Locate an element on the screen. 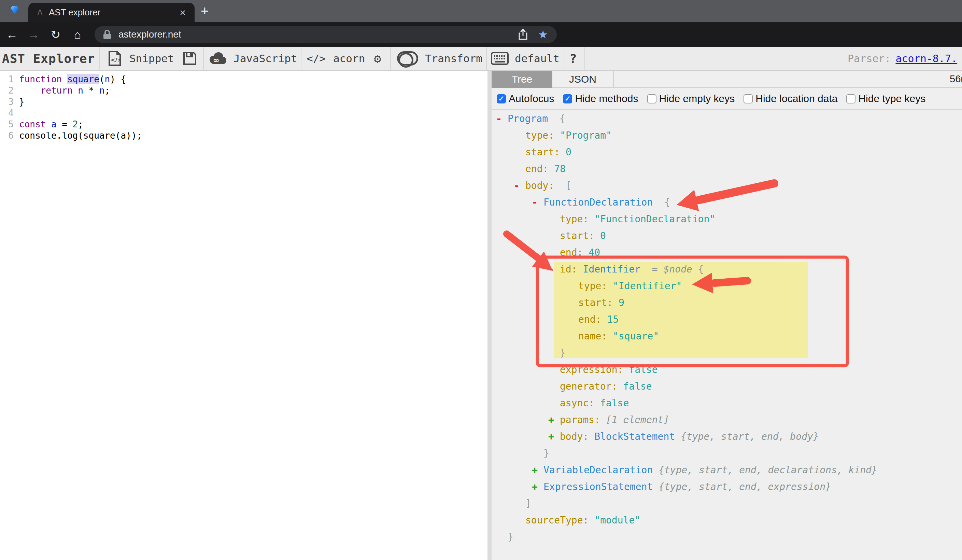  tab-json: JSON is located at coordinates (583, 79).